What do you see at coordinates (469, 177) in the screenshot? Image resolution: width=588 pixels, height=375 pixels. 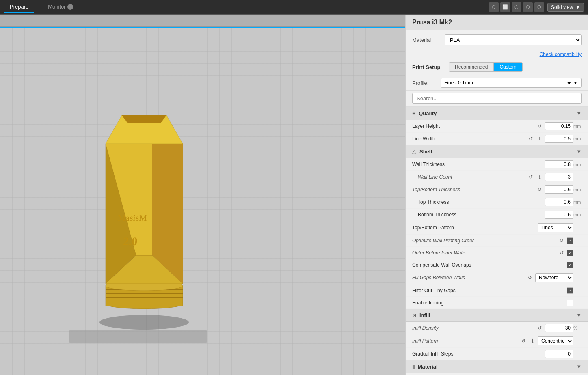 I see `wall-line-count-label: Wall Line Count` at bounding box center [469, 177].